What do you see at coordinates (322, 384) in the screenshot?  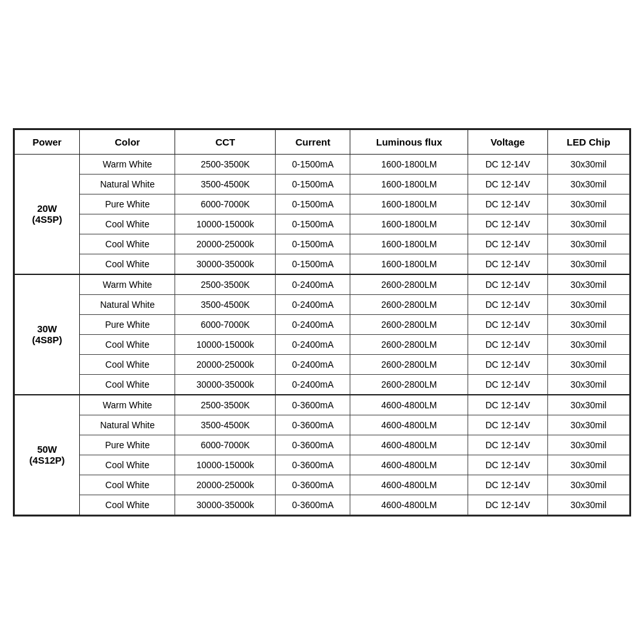 I see `table-row: Cool White30000-35000k0-2400mA2600-2800L…` at bounding box center [322, 384].